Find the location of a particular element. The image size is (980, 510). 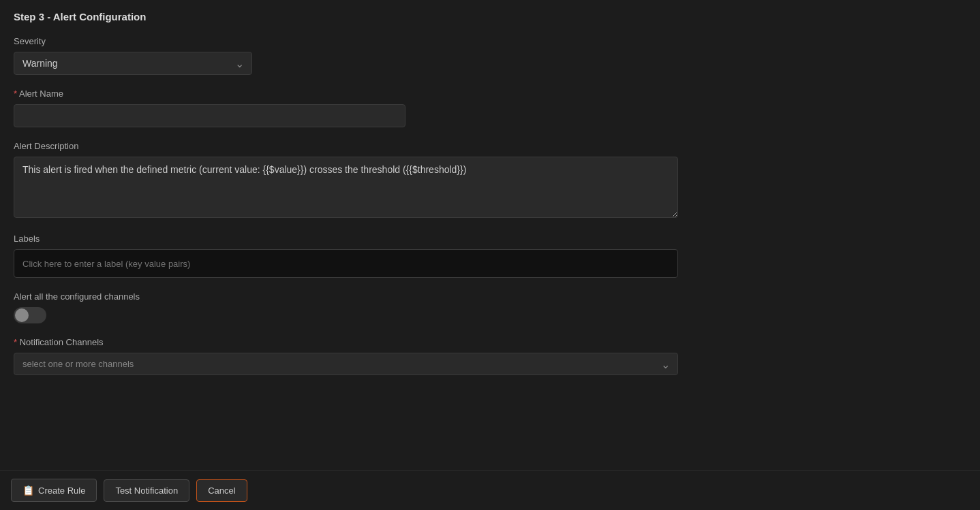

severity-label: Severity is located at coordinates (490, 41).